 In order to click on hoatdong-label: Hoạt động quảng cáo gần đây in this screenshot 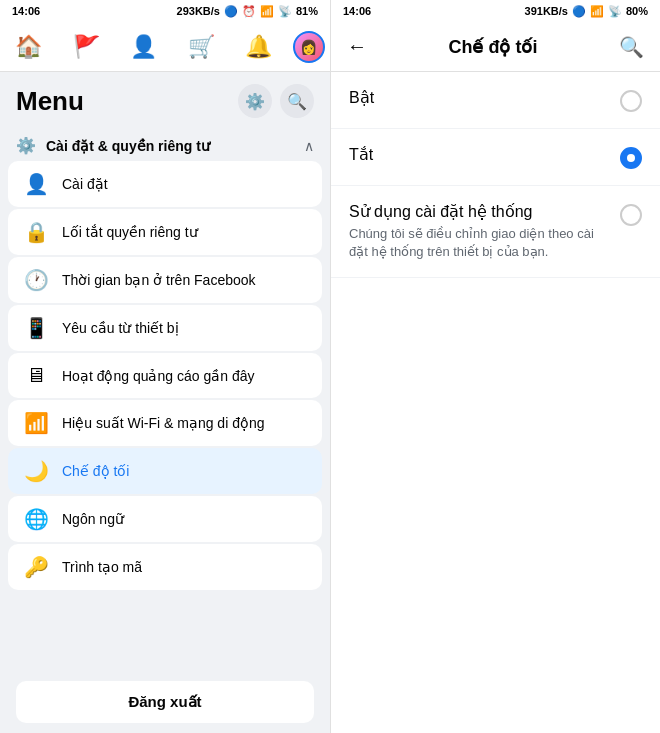, I will do `click(158, 376)`.